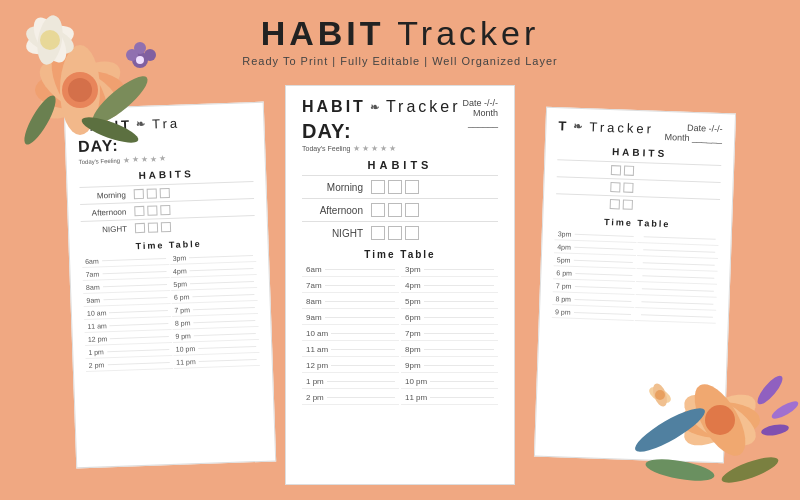  I want to click on left-habits-title: HABITS, so click(166, 174).